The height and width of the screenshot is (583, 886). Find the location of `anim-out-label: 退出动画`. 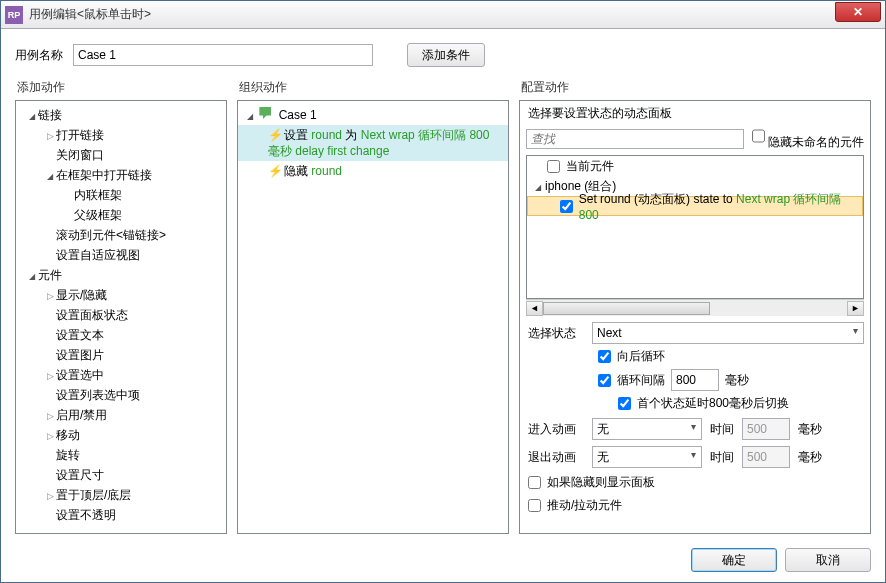

anim-out-label: 退出动画 is located at coordinates (556, 458).